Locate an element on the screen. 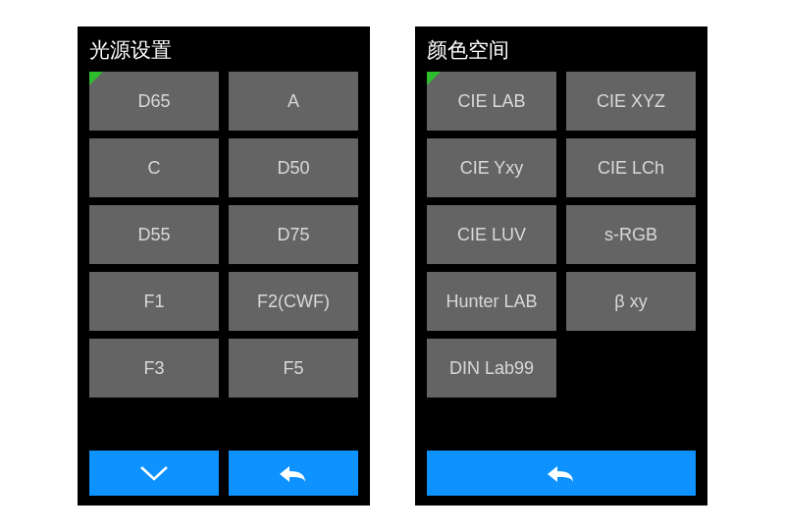  option-d65: D65 is located at coordinates (154, 101).